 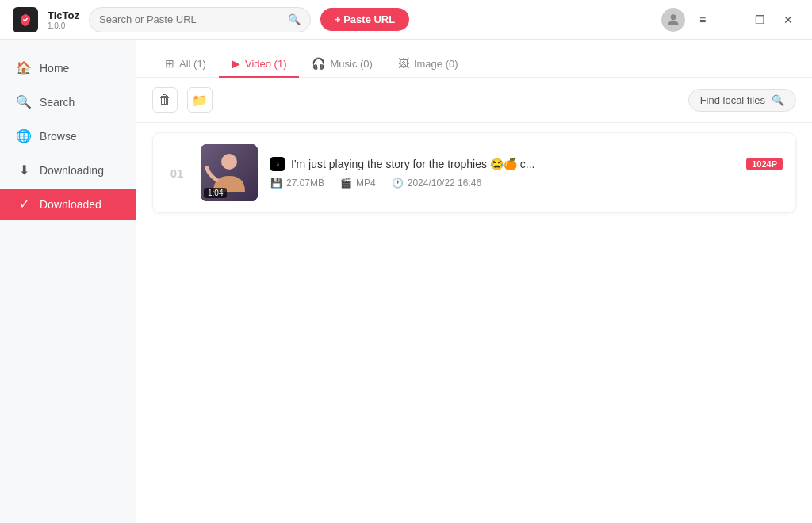 What do you see at coordinates (365, 19) in the screenshot?
I see `paste-url-button: + Paste URL` at bounding box center [365, 19].